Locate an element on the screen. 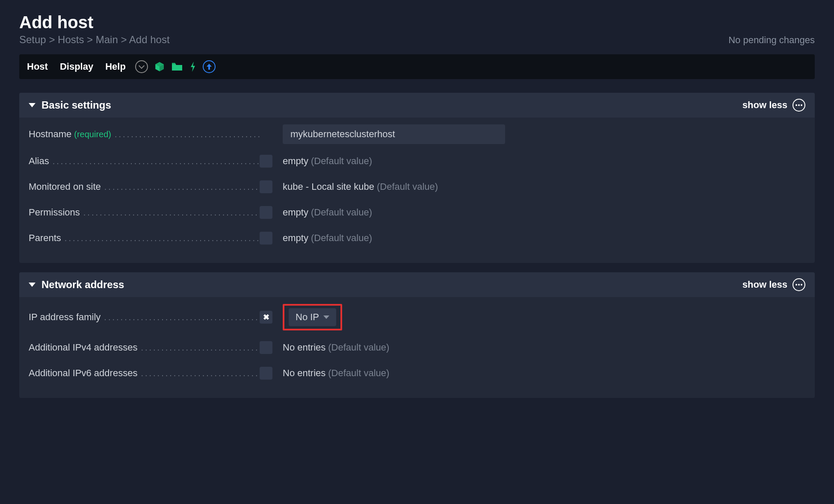 This screenshot has height=504, width=834. ipv6-value: No entries (Default value) is located at coordinates (336, 373).